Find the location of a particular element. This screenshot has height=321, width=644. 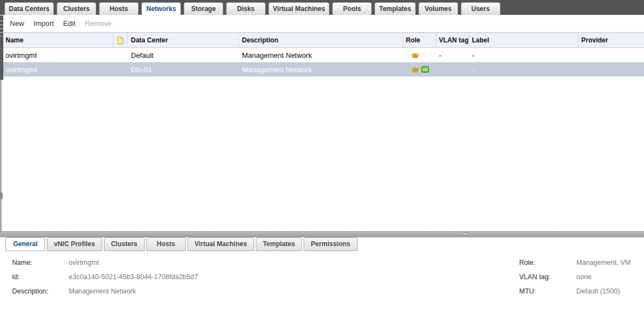

tab-volumes: Volumes is located at coordinates (438, 9).